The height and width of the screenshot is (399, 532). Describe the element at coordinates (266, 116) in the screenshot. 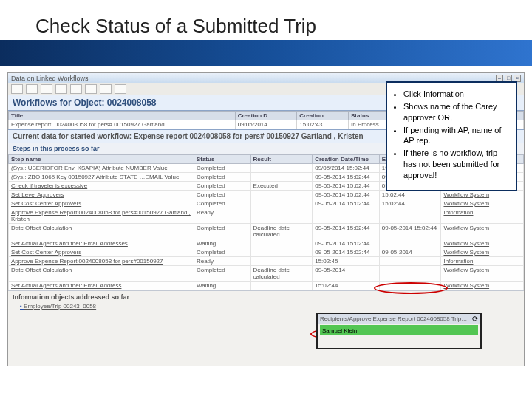

I see `col-date: Creation D…` at that location.